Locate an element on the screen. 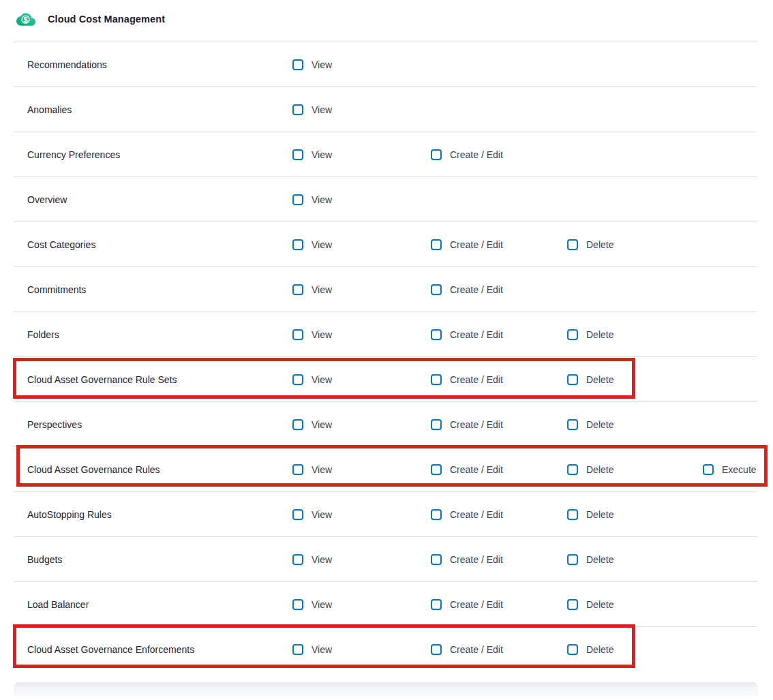 The image size is (773, 700). section-header: $ Cloud Cost Management is located at coordinates (91, 19).